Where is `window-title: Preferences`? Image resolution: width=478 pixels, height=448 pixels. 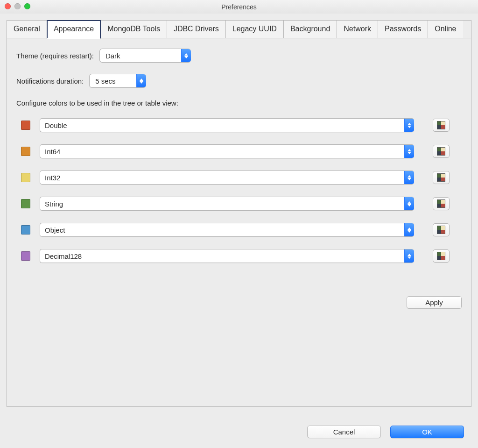 window-title: Preferences is located at coordinates (239, 7).